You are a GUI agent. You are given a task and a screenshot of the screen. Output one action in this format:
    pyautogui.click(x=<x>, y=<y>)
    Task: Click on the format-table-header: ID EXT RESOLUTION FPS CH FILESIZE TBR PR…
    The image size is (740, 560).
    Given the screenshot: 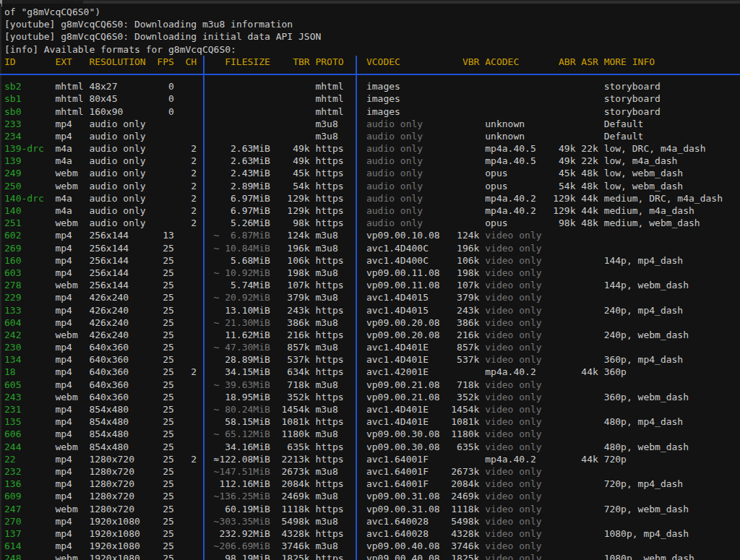 What is the action you would take?
    pyautogui.click(x=372, y=62)
    